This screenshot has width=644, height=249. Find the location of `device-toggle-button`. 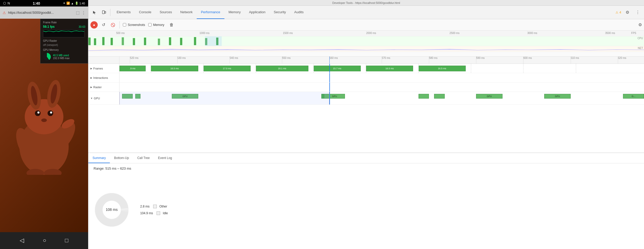

device-toggle-button is located at coordinates (104, 12).